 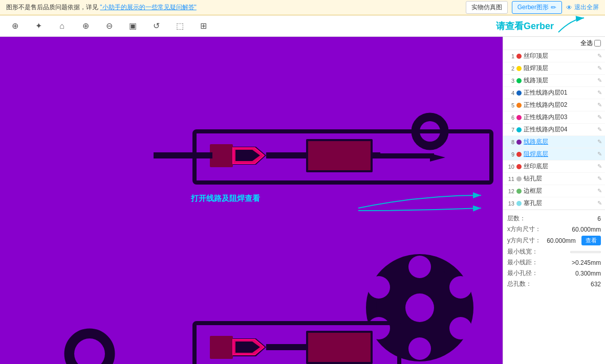 I want to click on layer-item-5: 5 正性线路内层02 ✎, so click(x=554, y=105).